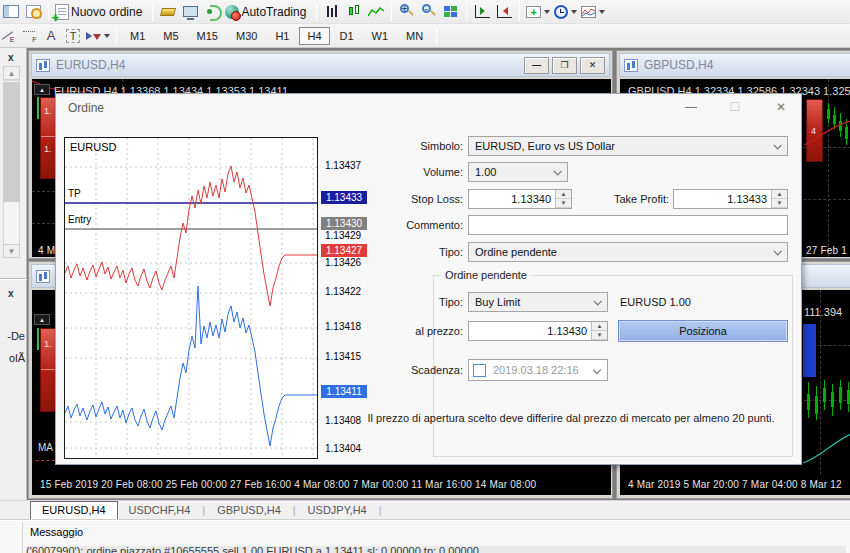  Describe the element at coordinates (520, 199) in the screenshot. I see `stop-loss-input: 1.13340 ▲▼` at that location.